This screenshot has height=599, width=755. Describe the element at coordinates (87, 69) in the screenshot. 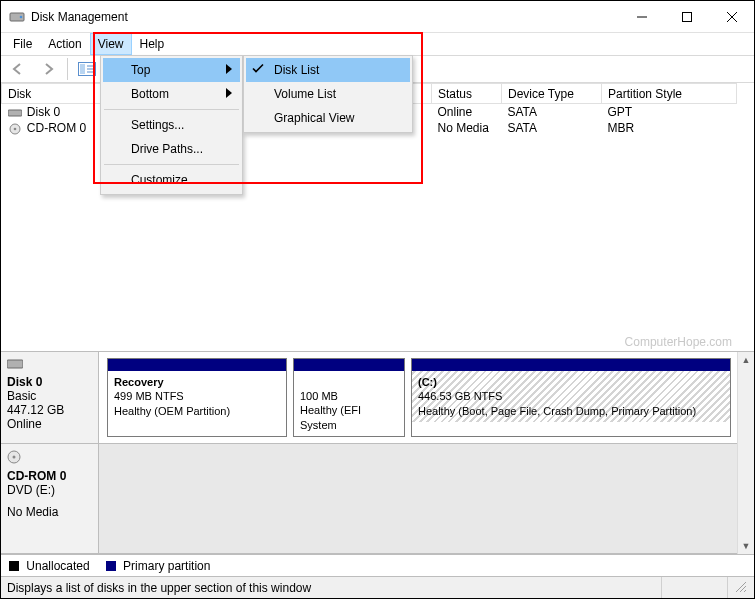

I see `show-hide-console-tree-button` at that location.